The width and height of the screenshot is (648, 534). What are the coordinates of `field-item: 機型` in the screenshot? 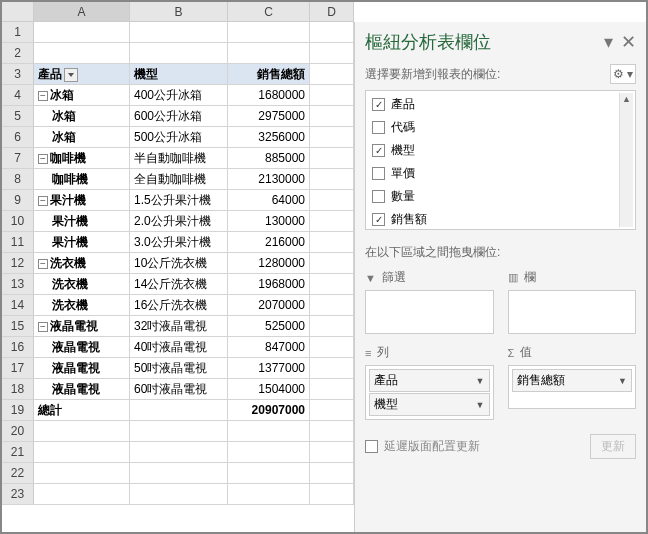 It's located at (500, 150).